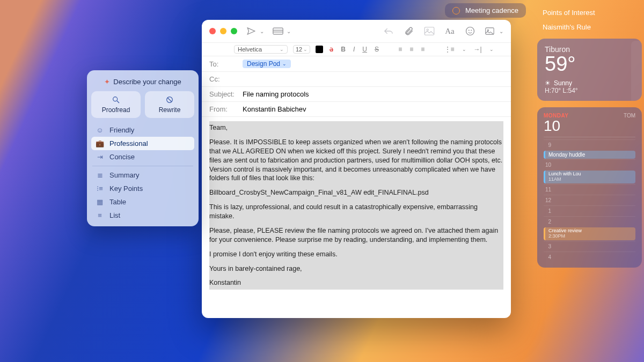 Image resolution: width=644 pixels, height=362 pixels. What do you see at coordinates (143, 84) in the screenshot?
I see `prompt-field: ✦ Describe your change` at bounding box center [143, 84].